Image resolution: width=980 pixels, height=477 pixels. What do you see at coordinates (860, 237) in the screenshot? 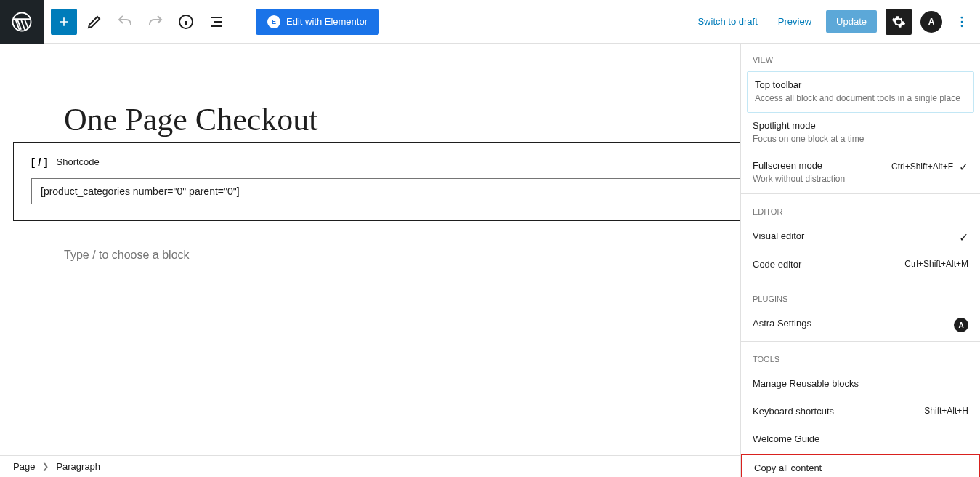
I see `menu-item-visual-editor: Visual editor ✓` at bounding box center [860, 237].